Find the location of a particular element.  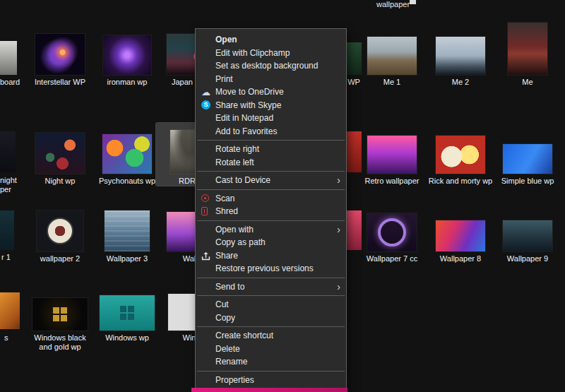

file-label: Windows wp is located at coordinates (127, 338).